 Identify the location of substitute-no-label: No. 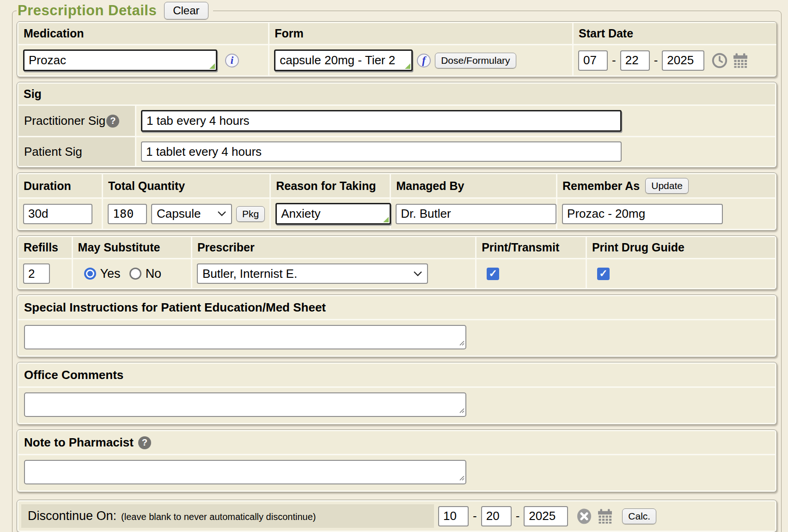
(153, 274).